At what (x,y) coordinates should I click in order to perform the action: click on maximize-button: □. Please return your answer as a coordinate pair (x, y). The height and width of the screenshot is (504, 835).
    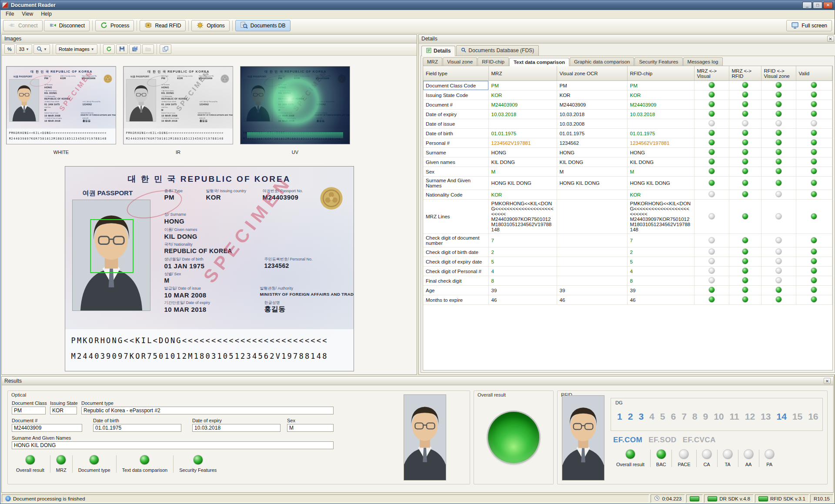
    Looking at the image, I should click on (818, 5).